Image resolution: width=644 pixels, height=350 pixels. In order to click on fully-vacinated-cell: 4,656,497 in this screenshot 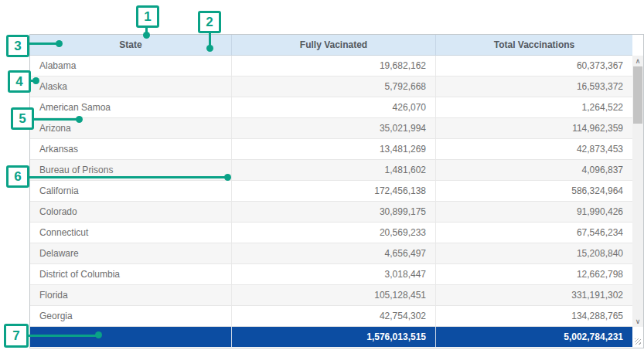, I will do `click(333, 253)`.